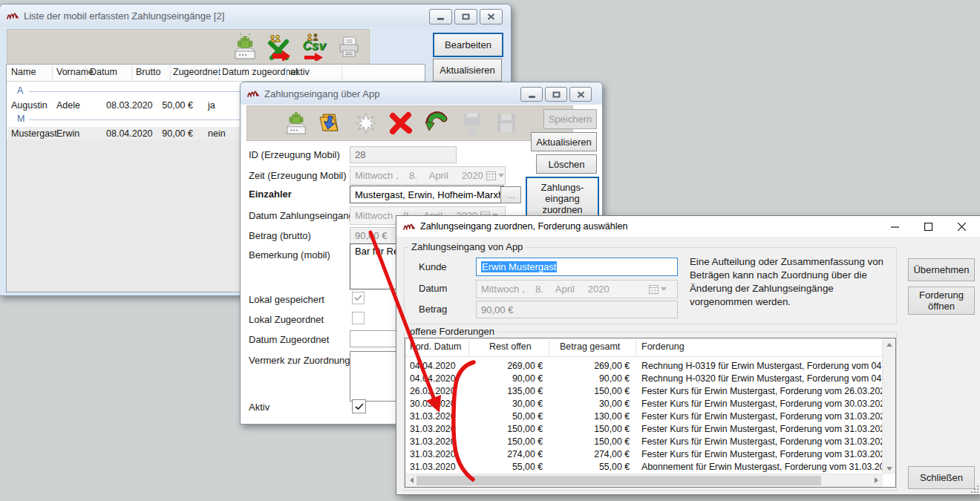  I want to click on window-title: Liste der mobil erfassten Zahlungseingän…, so click(124, 16).